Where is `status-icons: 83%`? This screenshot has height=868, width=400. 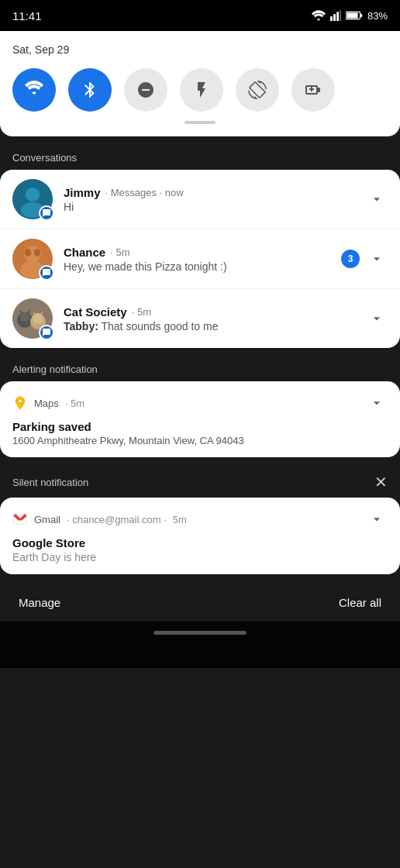 status-icons: 83% is located at coordinates (350, 16).